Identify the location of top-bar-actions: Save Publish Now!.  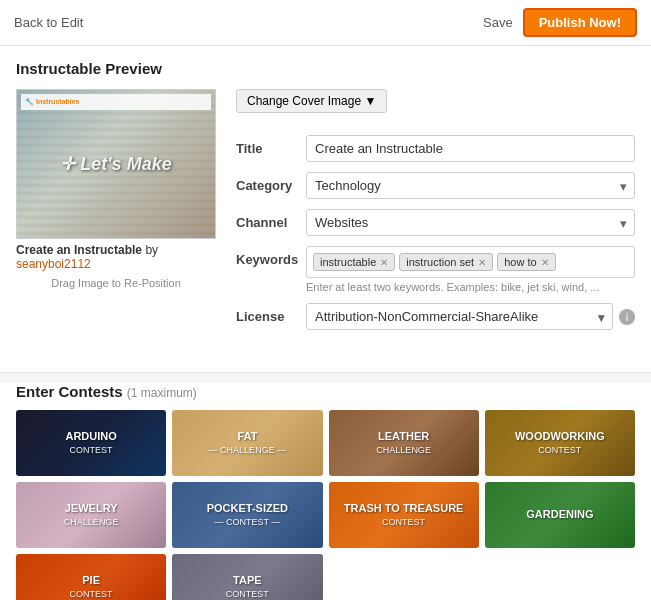
(560, 22).